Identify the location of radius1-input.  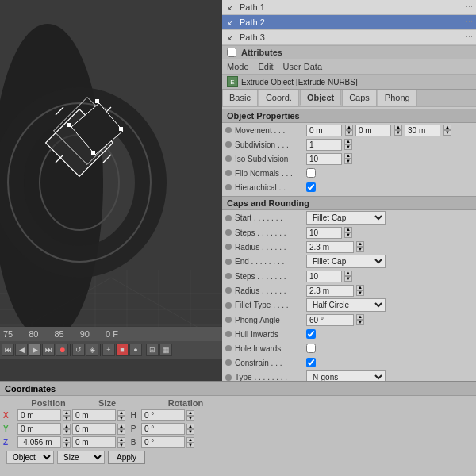
(330, 248).